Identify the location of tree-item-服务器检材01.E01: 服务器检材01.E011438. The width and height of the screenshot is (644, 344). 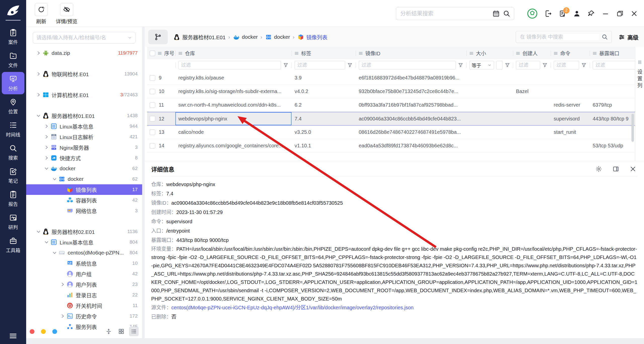
(84, 116).